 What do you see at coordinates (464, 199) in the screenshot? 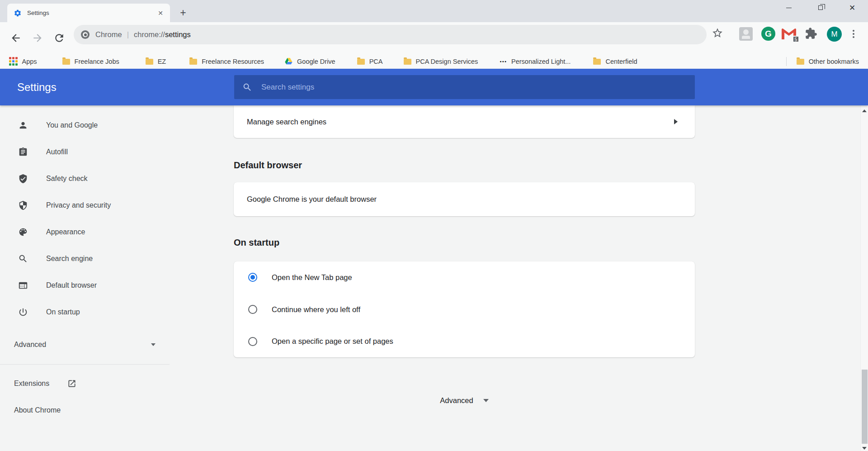
I see `default-browser-card: Google Chrome is your default browser` at bounding box center [464, 199].